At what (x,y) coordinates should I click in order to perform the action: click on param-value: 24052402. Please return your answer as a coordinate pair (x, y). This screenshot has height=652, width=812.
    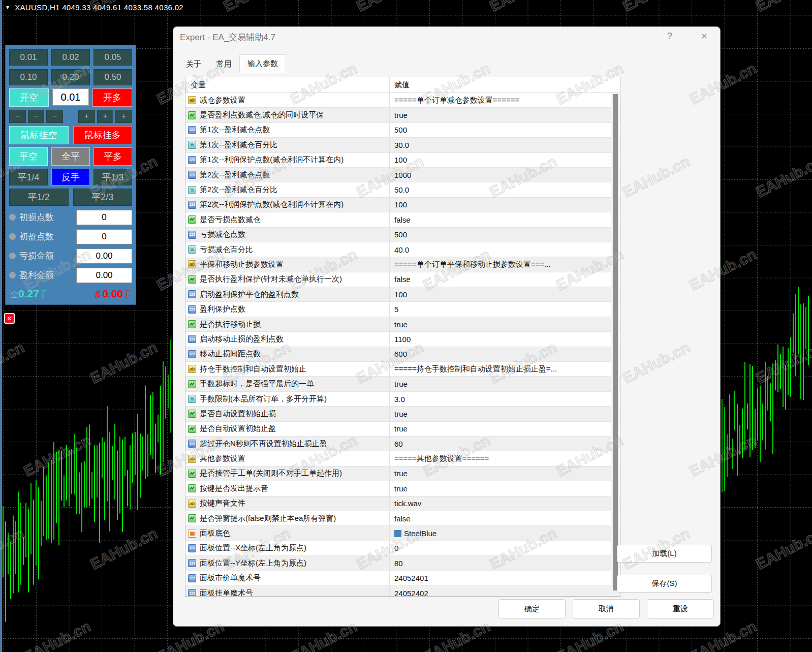
    Looking at the image, I should click on (412, 593).